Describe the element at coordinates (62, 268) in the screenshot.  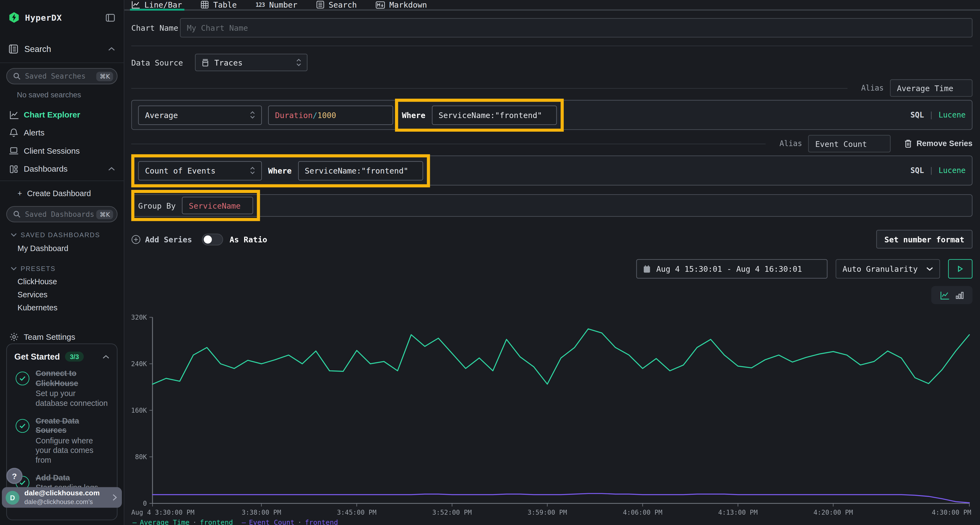
I see `section-presets: PRESETS` at that location.